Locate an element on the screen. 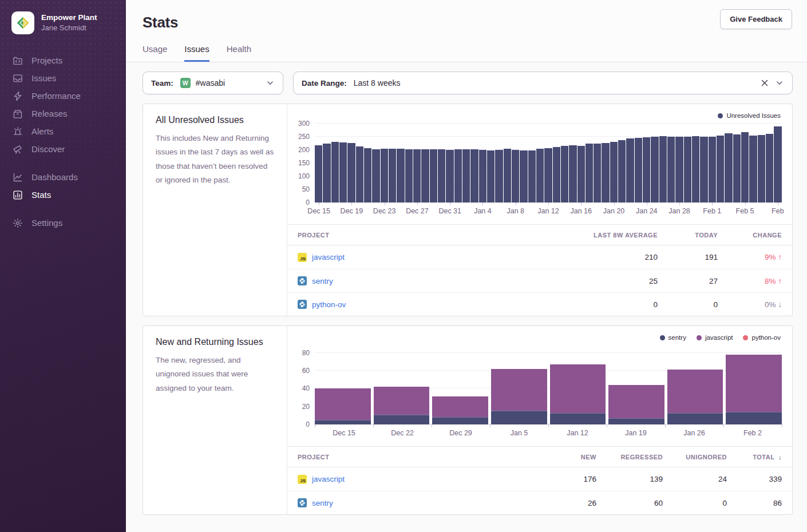  column-header-last-8w-average: Last 8w Average is located at coordinates (609, 235).